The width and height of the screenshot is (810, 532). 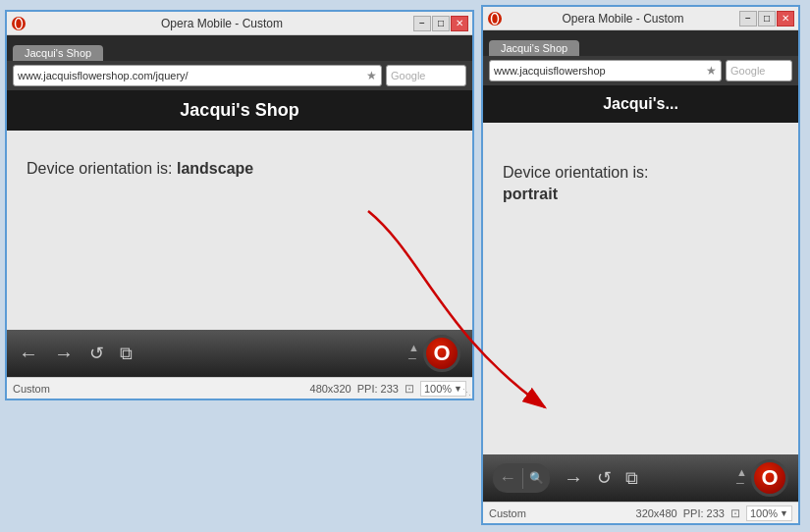 What do you see at coordinates (521, 478) in the screenshot?
I see `portrait-back-fwd-combined: ← 🔍` at bounding box center [521, 478].